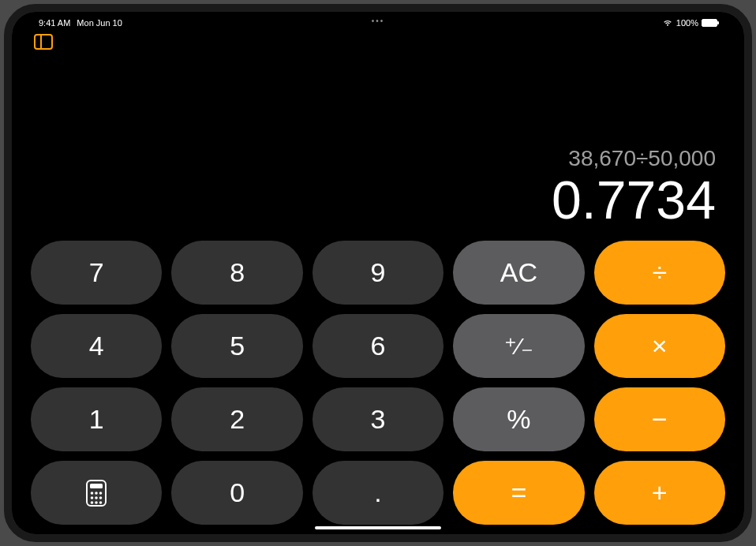 The width and height of the screenshot is (756, 546). What do you see at coordinates (43, 42) in the screenshot?
I see `calculator-mode-toggle-icon` at bounding box center [43, 42].